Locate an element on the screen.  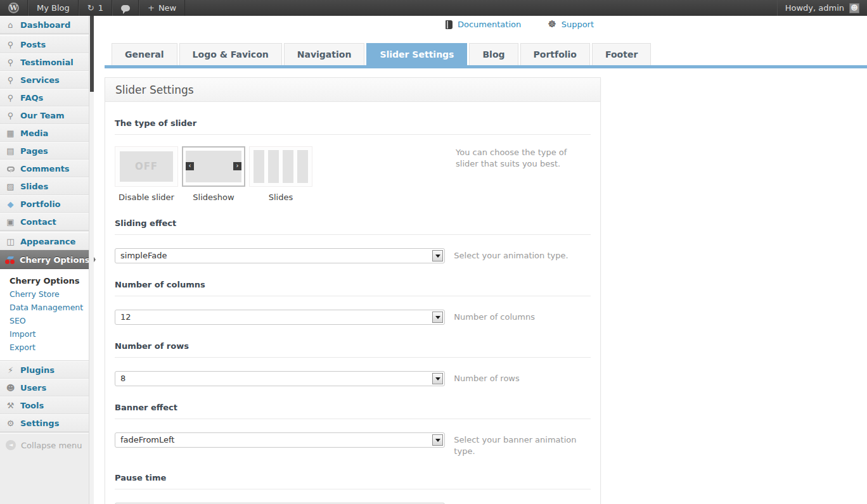
sidebar-item-posts: ⚲ Posts is located at coordinates (44, 44).